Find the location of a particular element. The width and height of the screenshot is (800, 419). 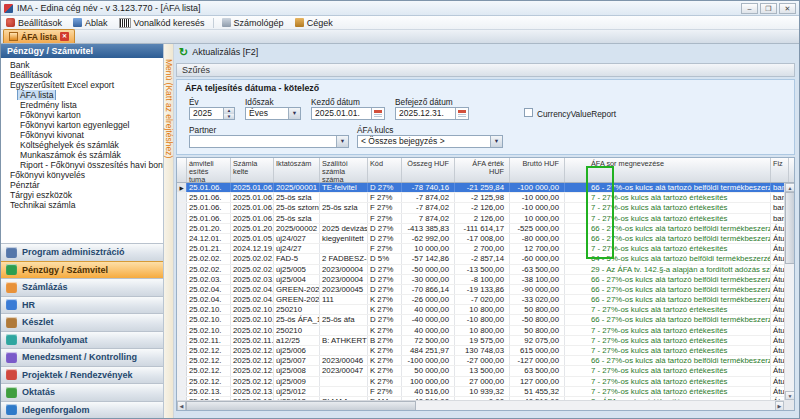

horizontal-scrollbar: ◀ ▶ is located at coordinates (480, 405).